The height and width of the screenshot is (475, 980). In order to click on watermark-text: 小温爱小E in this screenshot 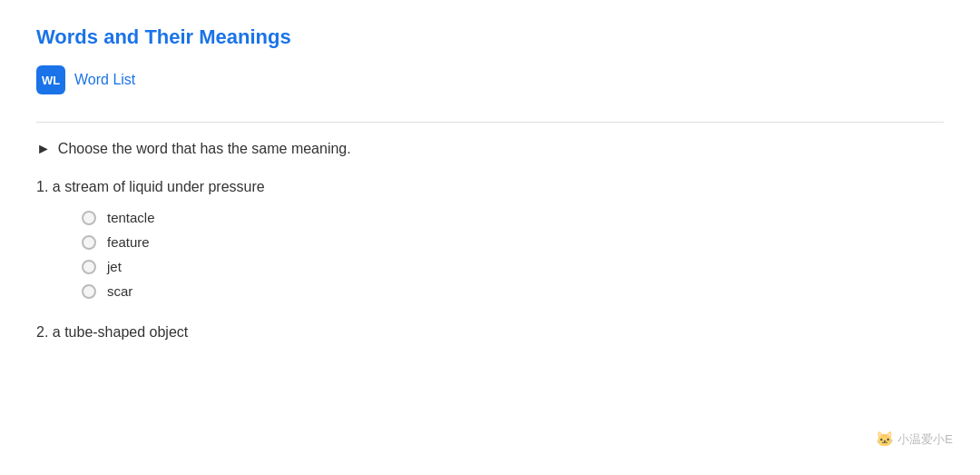, I will do `click(926, 440)`.